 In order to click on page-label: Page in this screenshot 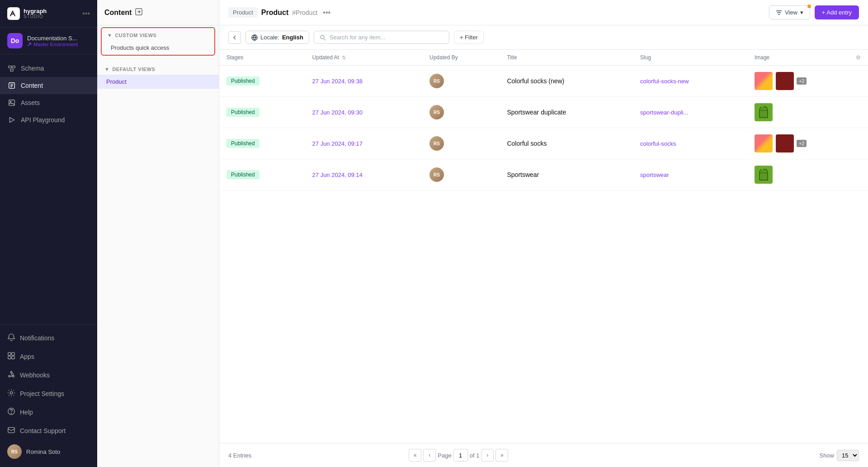, I will do `click(444, 455)`.